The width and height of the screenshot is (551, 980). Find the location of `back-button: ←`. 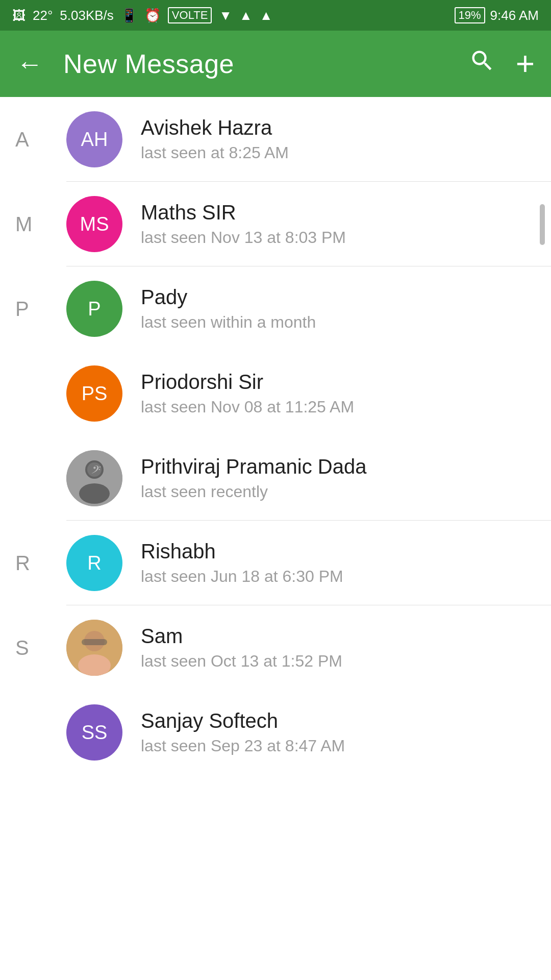

back-button: ← is located at coordinates (30, 64).